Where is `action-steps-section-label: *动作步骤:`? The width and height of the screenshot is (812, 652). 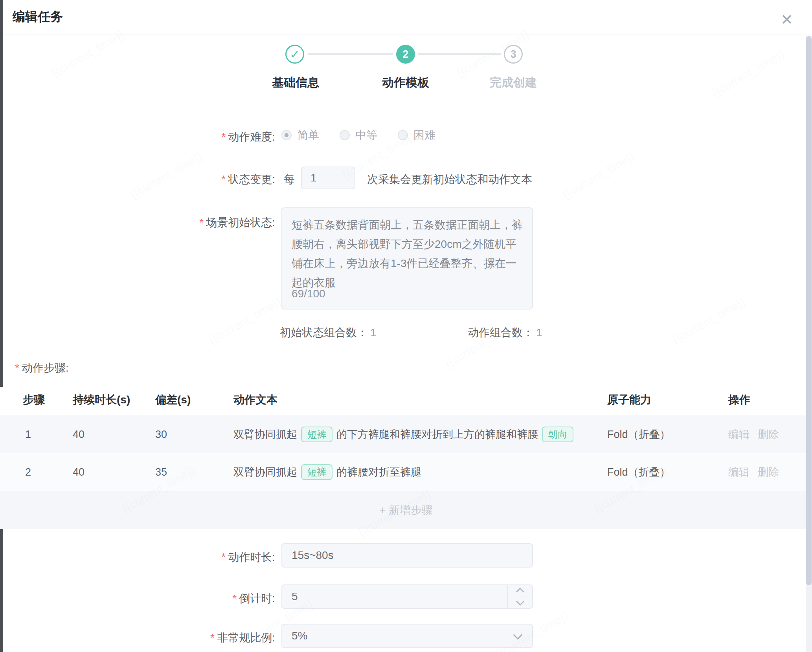
action-steps-section-label: *动作步骤: is located at coordinates (42, 368).